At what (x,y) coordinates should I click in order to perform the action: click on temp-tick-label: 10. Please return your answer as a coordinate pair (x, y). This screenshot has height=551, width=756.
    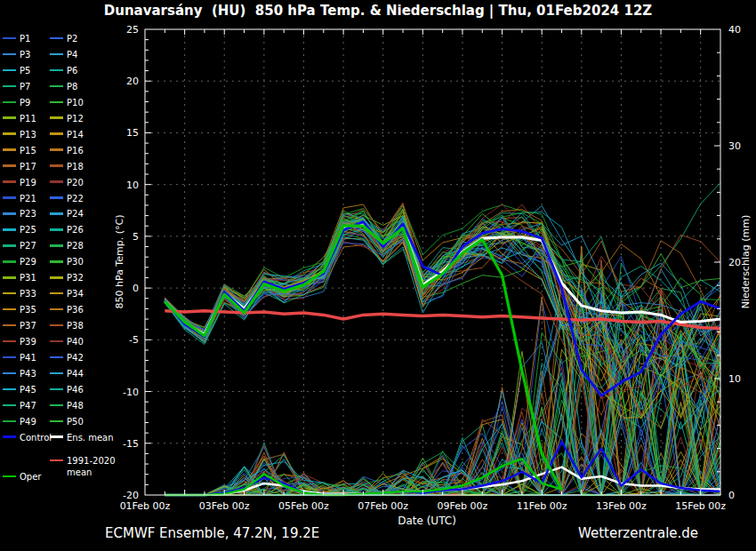
    Looking at the image, I should click on (133, 185).